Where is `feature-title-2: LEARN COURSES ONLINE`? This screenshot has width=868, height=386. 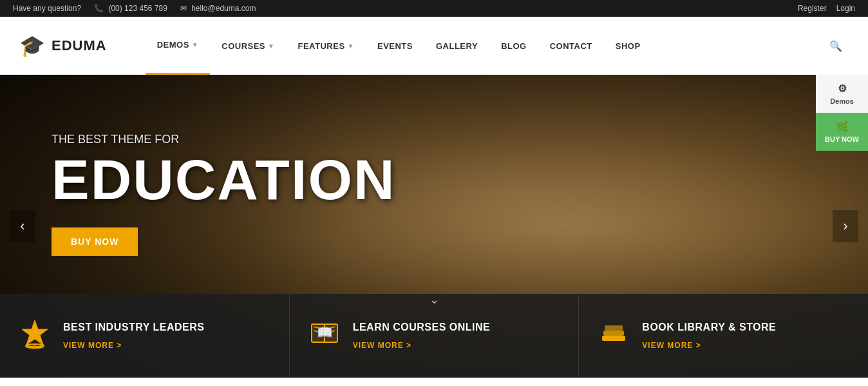 feature-title-2: LEARN COURSES ONLINE is located at coordinates (422, 327).